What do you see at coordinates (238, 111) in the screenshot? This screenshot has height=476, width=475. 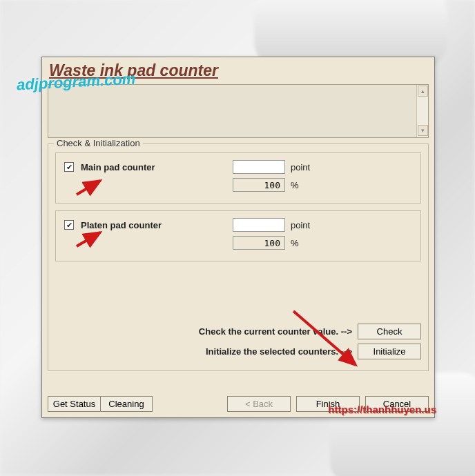 I see `log-textarea: ▴ ▾` at bounding box center [238, 111].